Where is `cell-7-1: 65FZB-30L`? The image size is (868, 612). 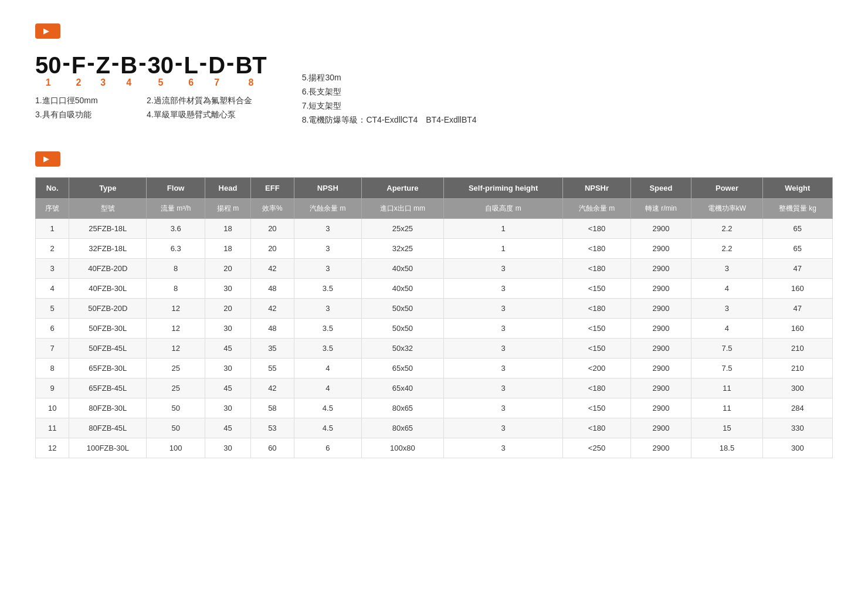
cell-7-1: 65FZB-30L is located at coordinates (108, 368).